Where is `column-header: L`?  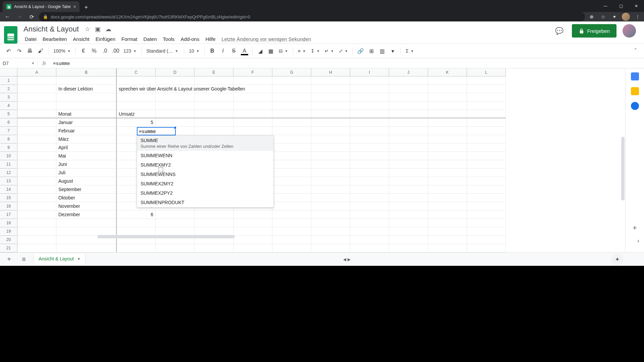 column-header: L is located at coordinates (486, 72).